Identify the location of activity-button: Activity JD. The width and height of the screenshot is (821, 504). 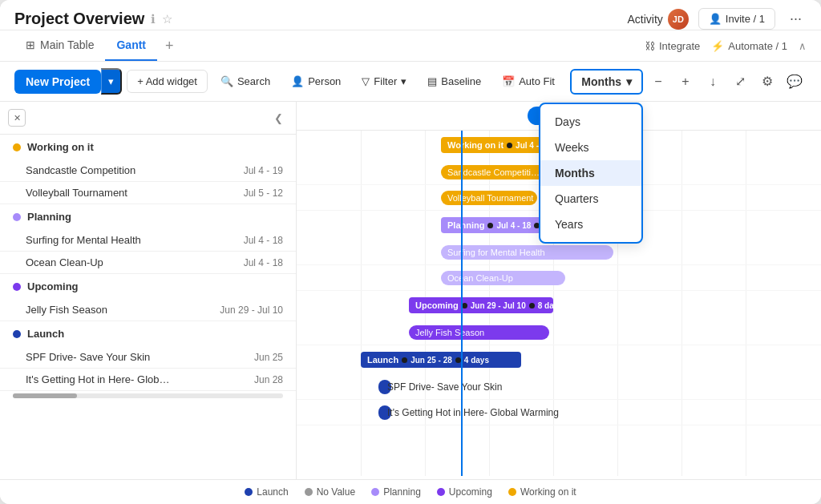
(658, 19).